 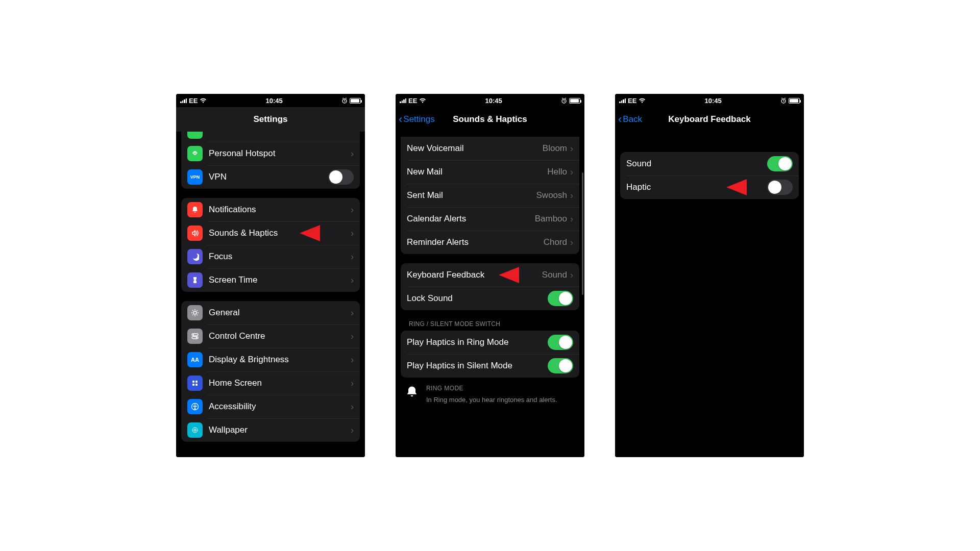 I want to click on row-value: Bloom, so click(x=555, y=148).